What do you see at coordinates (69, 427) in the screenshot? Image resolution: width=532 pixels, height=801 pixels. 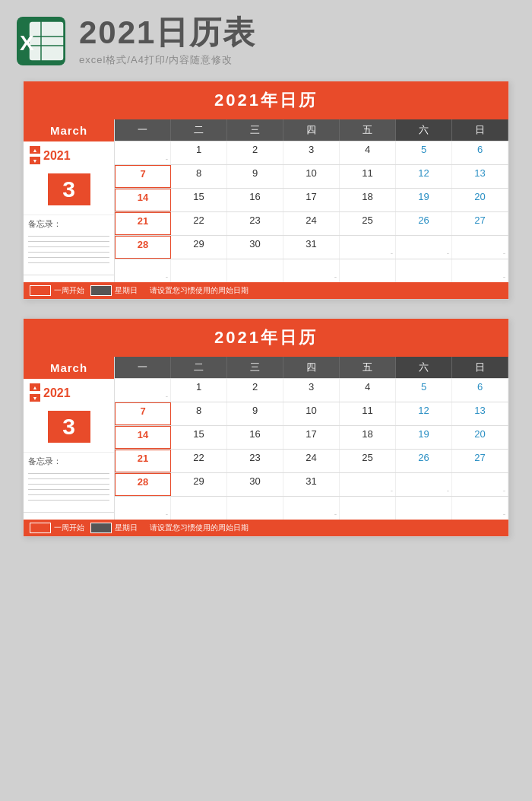 I see `sidebar-month-num-2: 3` at bounding box center [69, 427].